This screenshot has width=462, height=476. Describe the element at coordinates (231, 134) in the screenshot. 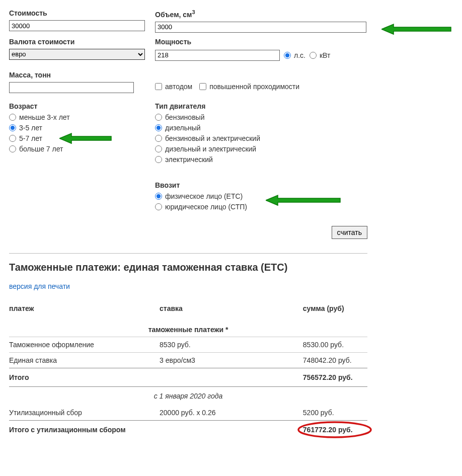

I see `row-age-engine: Возраст меньше 3-х лет3-5 лет5-7 летболь…` at that location.